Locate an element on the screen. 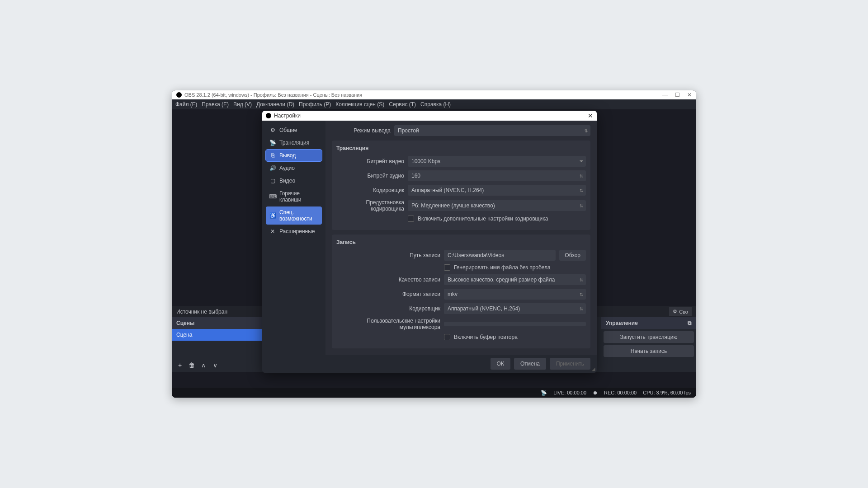 The image size is (868, 488). streaming-title: Трансляция is located at coordinates (461, 148).